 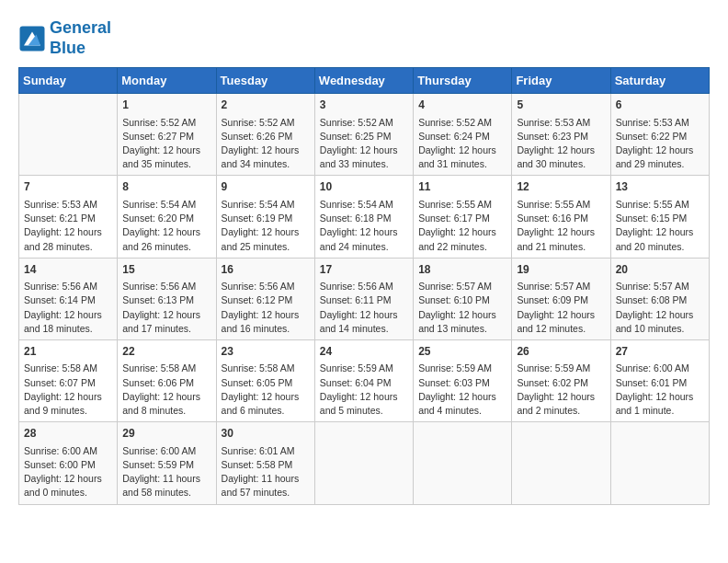 What do you see at coordinates (68, 473) in the screenshot?
I see `day-info: Sunrise: 6:00 AM Sunset: 6:00 PM Dayligh…` at bounding box center [68, 473].